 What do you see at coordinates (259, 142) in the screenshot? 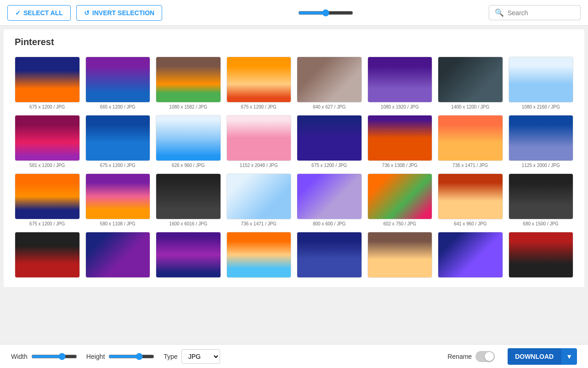
I see `image-item: 1152 x 2048 / JPG` at bounding box center [259, 142].